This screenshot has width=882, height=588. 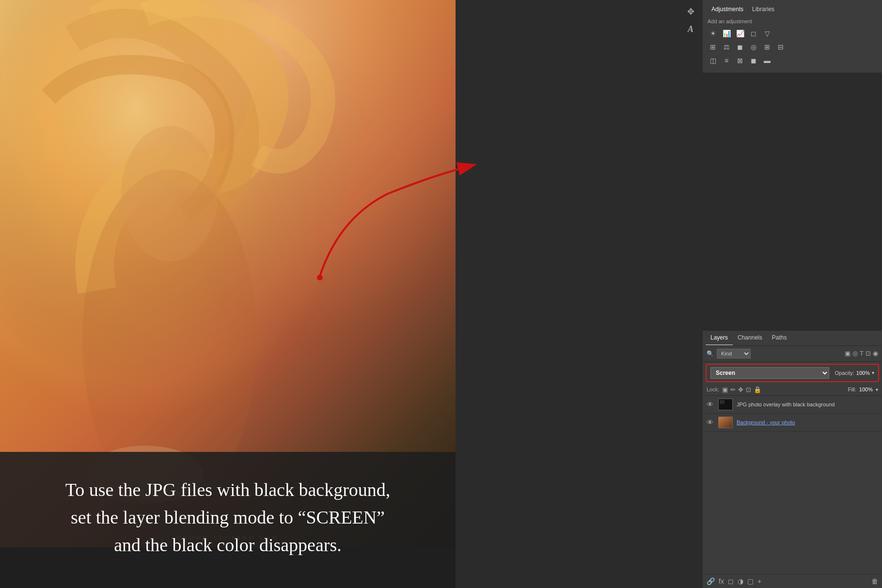 What do you see at coordinates (748, 389) in the screenshot?
I see `lock-artboard-icon: ⊡` at bounding box center [748, 389].